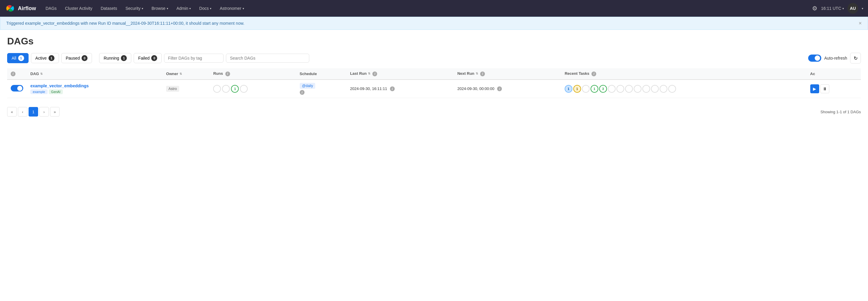 This screenshot has width=868, height=301. What do you see at coordinates (194, 58) in the screenshot?
I see `tag-filter-input` at bounding box center [194, 58].